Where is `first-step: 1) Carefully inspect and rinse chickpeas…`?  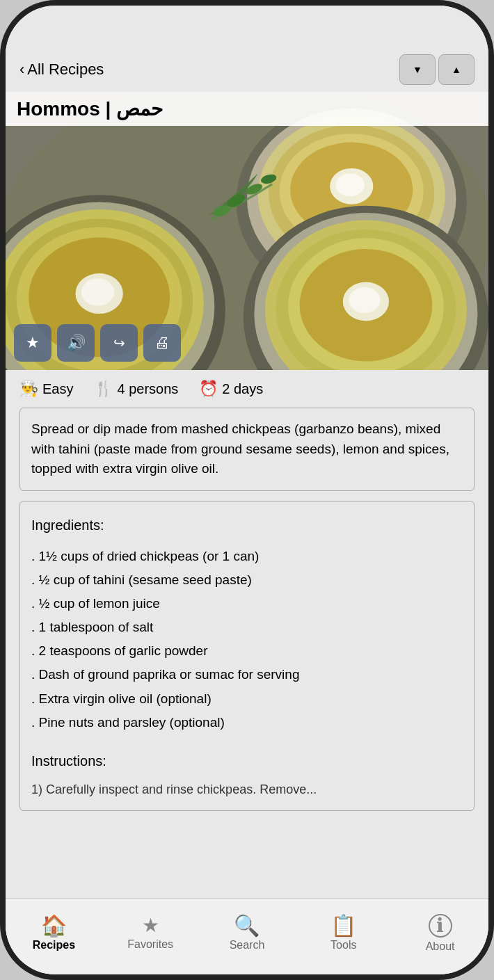 first-step: 1) Carefully inspect and rinse chickpeas… is located at coordinates (247, 790).